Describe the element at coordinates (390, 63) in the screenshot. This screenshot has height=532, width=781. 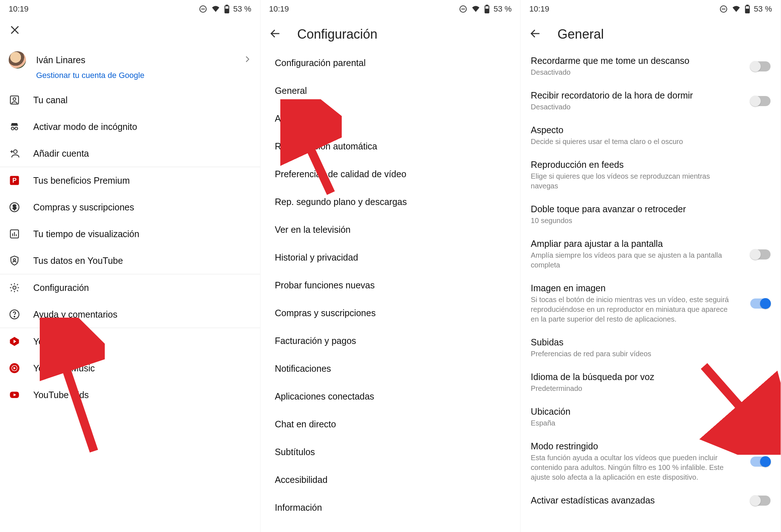
I see `row-parental: Configuración parental` at that location.